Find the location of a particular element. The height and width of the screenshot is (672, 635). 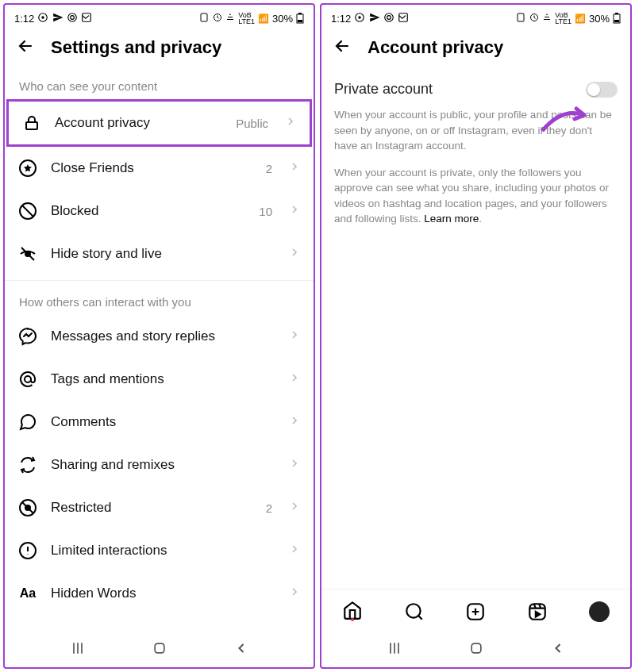

learn-more-link: Learn more is located at coordinates (451, 219).